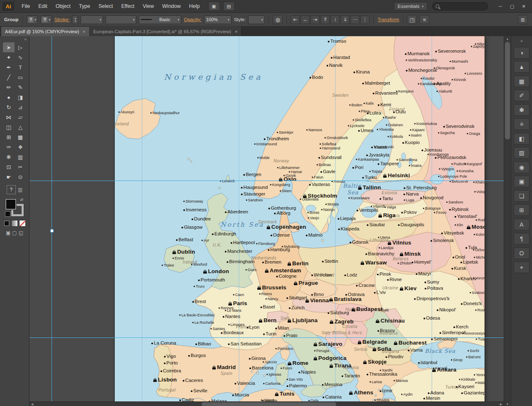  Describe the element at coordinates (268, 404) in the screenshot. I see `horizontal-scroll-thumb` at that location.